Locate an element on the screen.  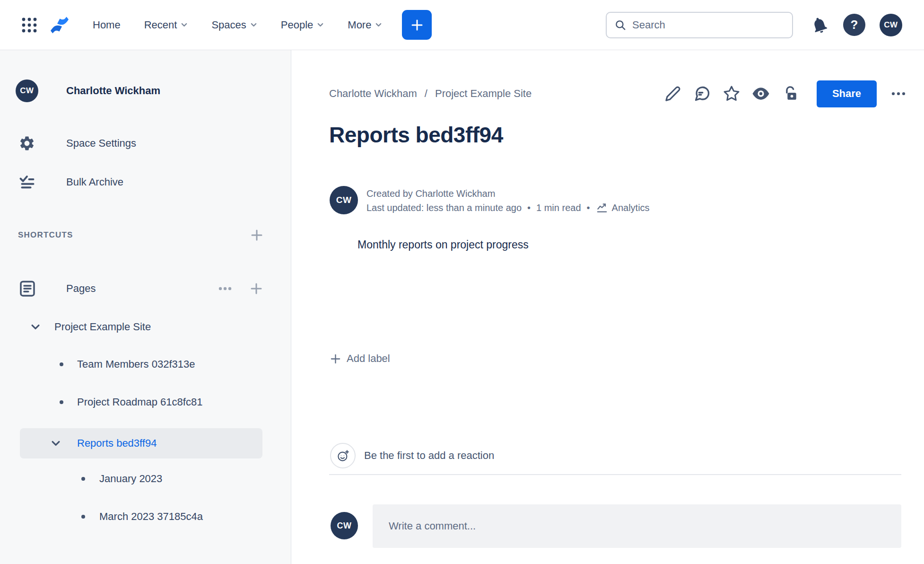
question-mark-icon: ? is located at coordinates (854, 25).